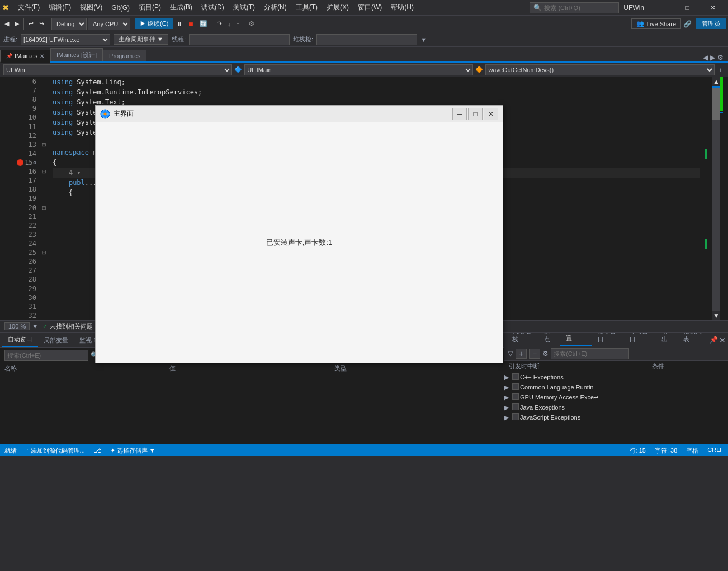 The image size is (728, 571). I want to click on add-exception-btn: +, so click(521, 354).